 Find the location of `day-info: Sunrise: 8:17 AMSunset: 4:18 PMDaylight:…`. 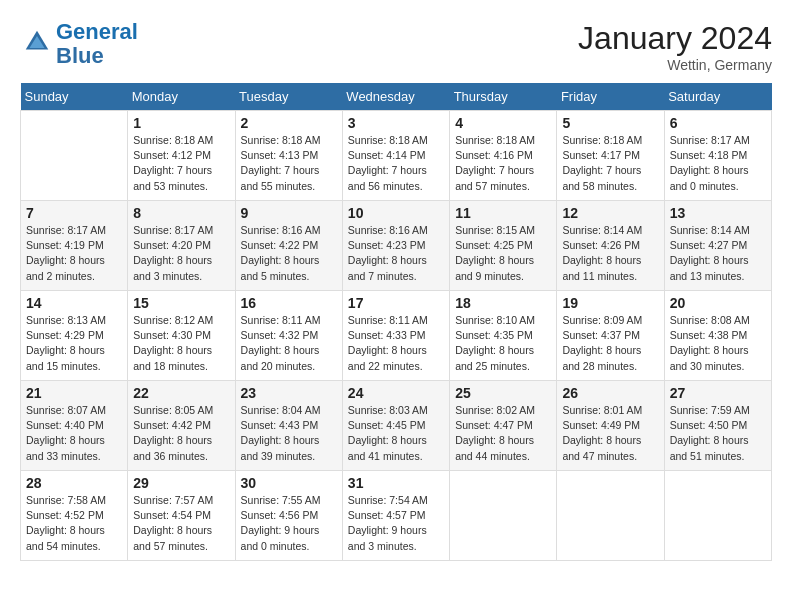

day-info: Sunrise: 8:17 AMSunset: 4:18 PMDaylight:… is located at coordinates (718, 164).